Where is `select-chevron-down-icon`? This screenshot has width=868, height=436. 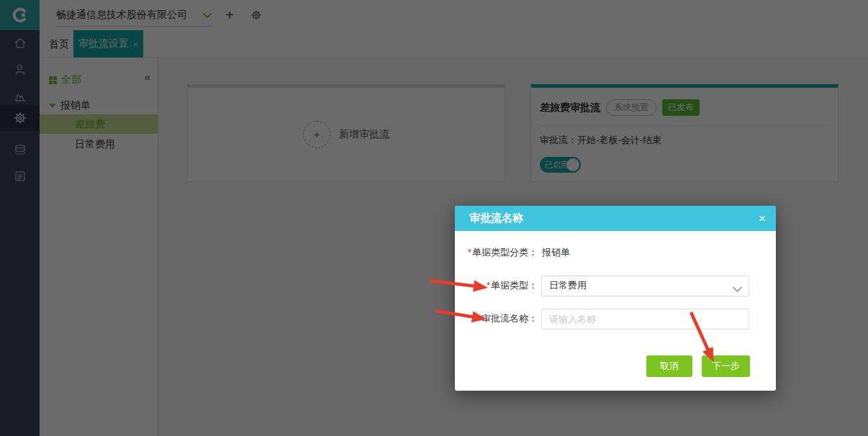 select-chevron-down-icon is located at coordinates (737, 289).